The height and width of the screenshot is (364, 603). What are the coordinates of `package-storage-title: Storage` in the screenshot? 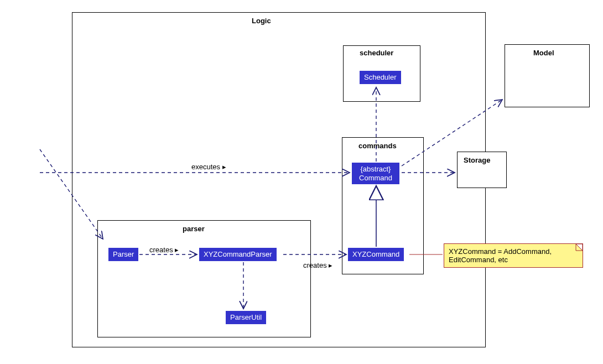 It's located at (477, 160).